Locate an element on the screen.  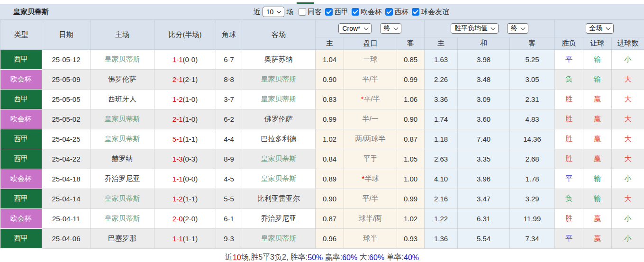
same-away-checkbox is located at coordinates (302, 12).